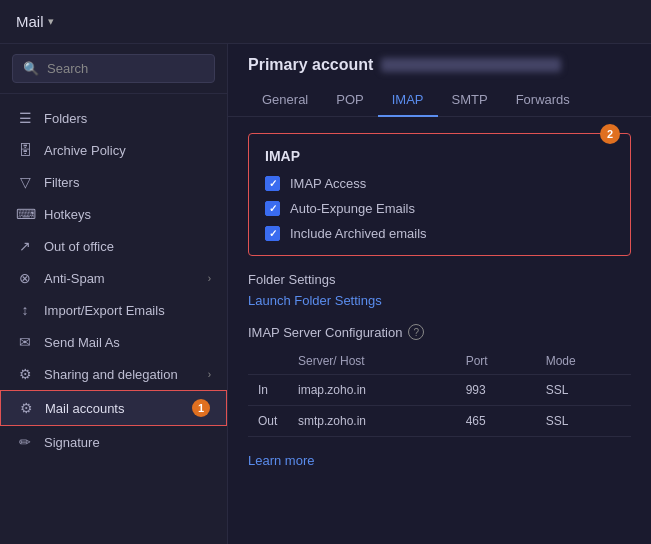 The height and width of the screenshot is (544, 651). Describe the element at coordinates (25, 118) in the screenshot. I see `folders-icon: ☰` at that location.